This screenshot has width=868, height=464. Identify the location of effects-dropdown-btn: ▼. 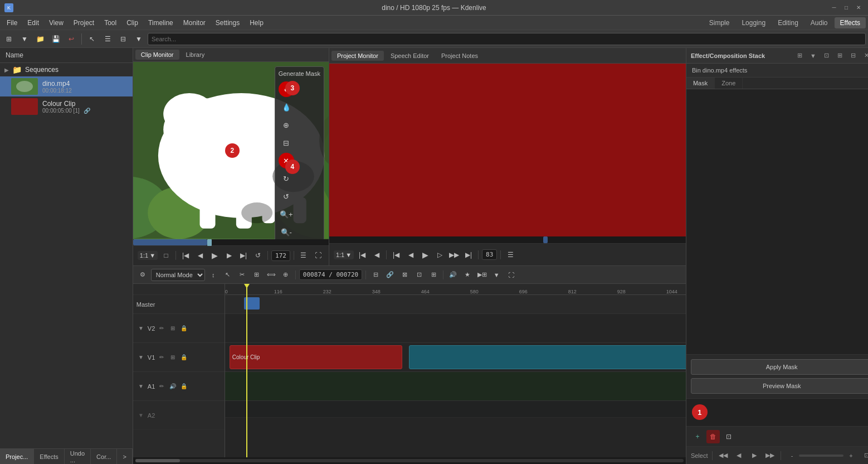
(813, 56).